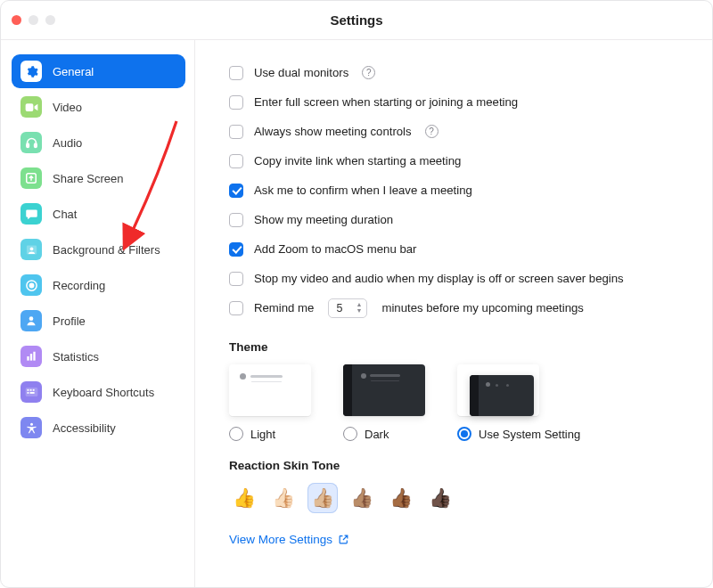 The height and width of the screenshot is (588, 713). What do you see at coordinates (324, 219) in the screenshot?
I see `option-label: Show my meeting duration` at bounding box center [324, 219].